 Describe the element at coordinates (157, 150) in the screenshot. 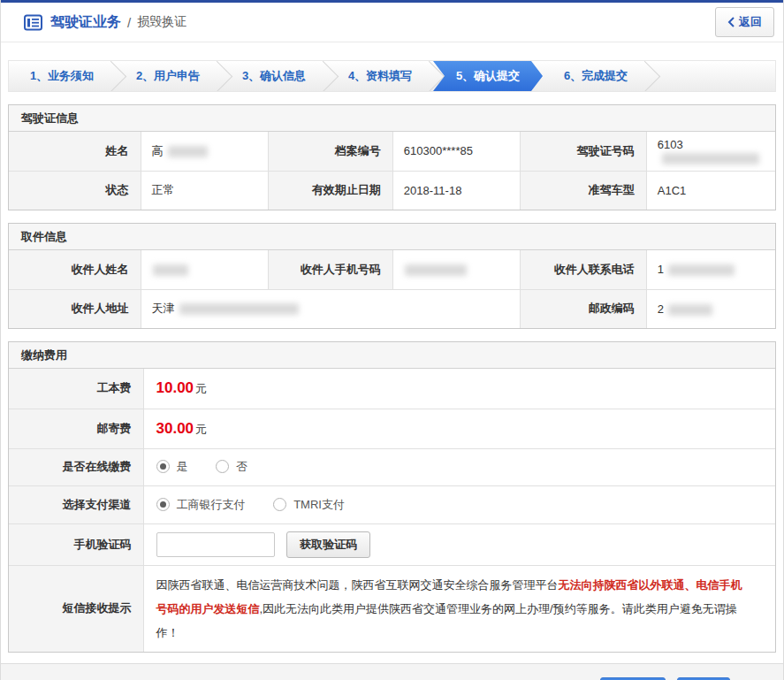

I see `name-visible-text: 高` at that location.